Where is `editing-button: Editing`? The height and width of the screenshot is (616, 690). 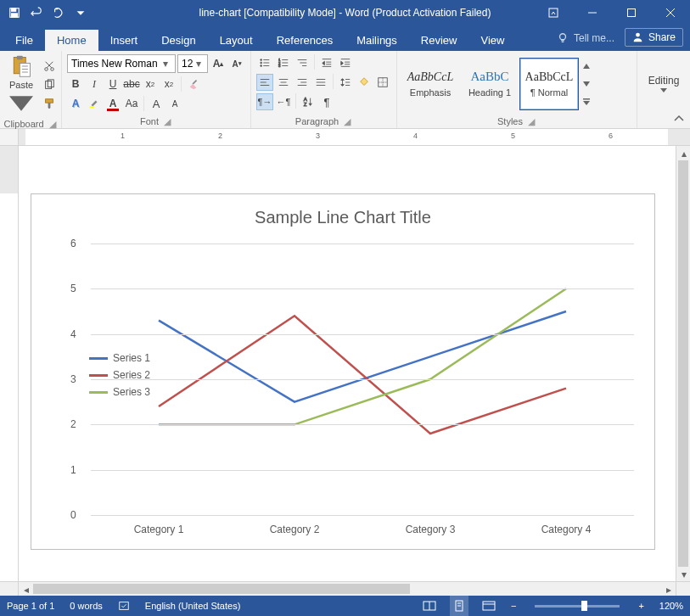
editing-button: Editing is located at coordinates (664, 83).